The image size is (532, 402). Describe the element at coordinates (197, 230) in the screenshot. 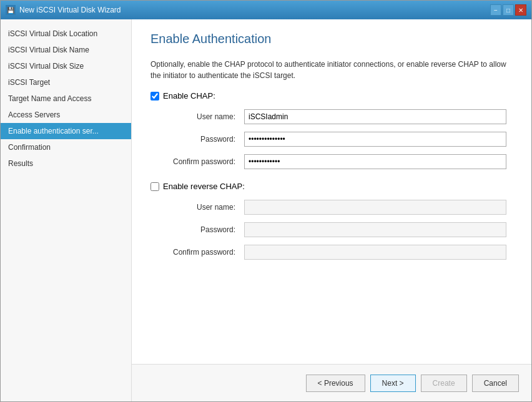

I see `reverse-chap-password-label: Password:` at that location.